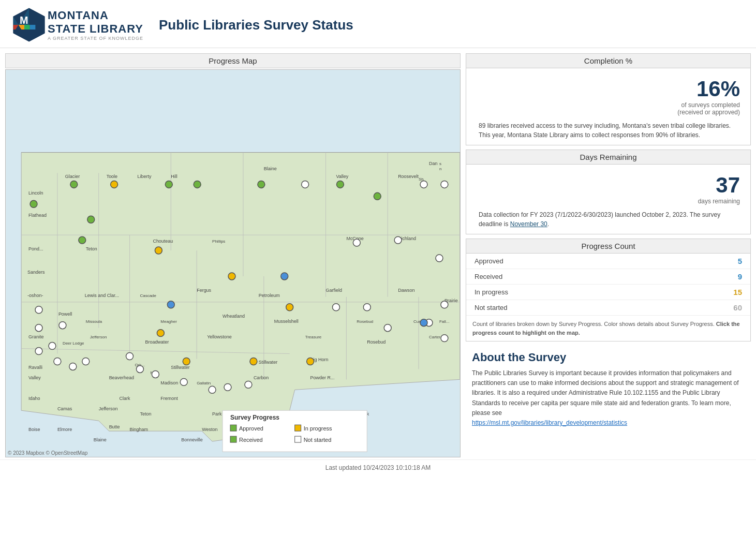 The image size is (756, 535). I want to click on progress-count-header: Progress Count, so click(609, 246).